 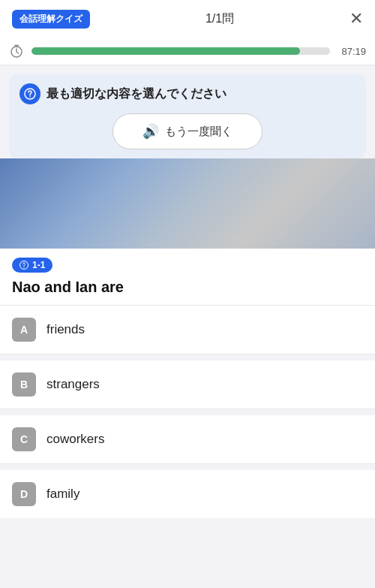 What do you see at coordinates (24, 494) in the screenshot?
I see `option-d-letter: D` at bounding box center [24, 494].